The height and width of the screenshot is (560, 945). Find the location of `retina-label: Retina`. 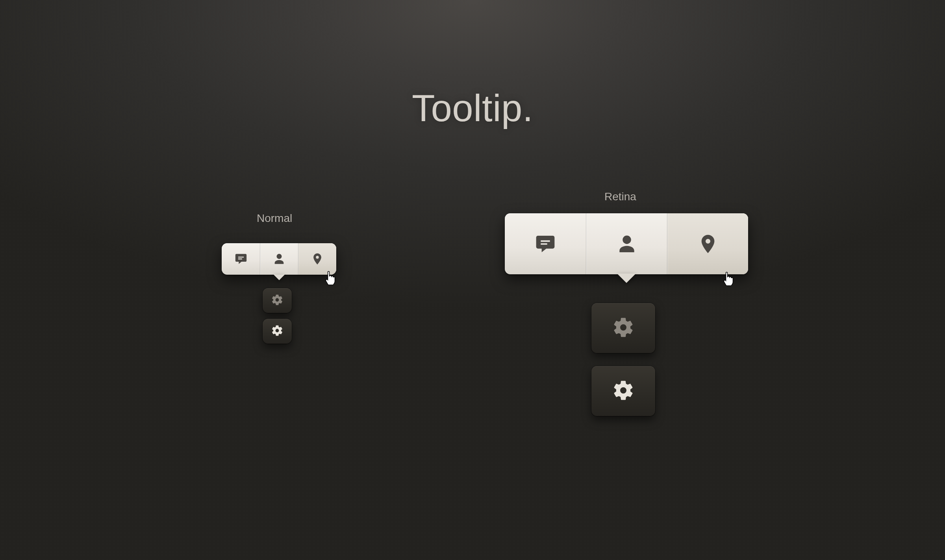

retina-label: Retina is located at coordinates (621, 197).